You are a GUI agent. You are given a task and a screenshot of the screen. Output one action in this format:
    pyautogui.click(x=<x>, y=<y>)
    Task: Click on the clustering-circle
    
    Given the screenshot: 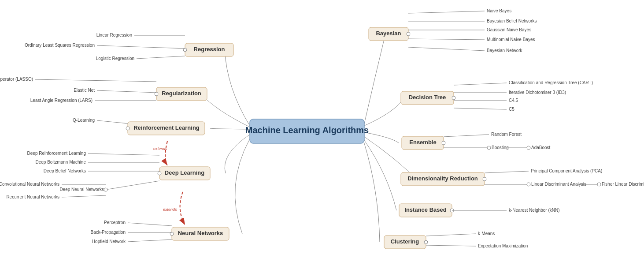 What is the action you would take?
    pyautogui.click(x=426, y=242)
    